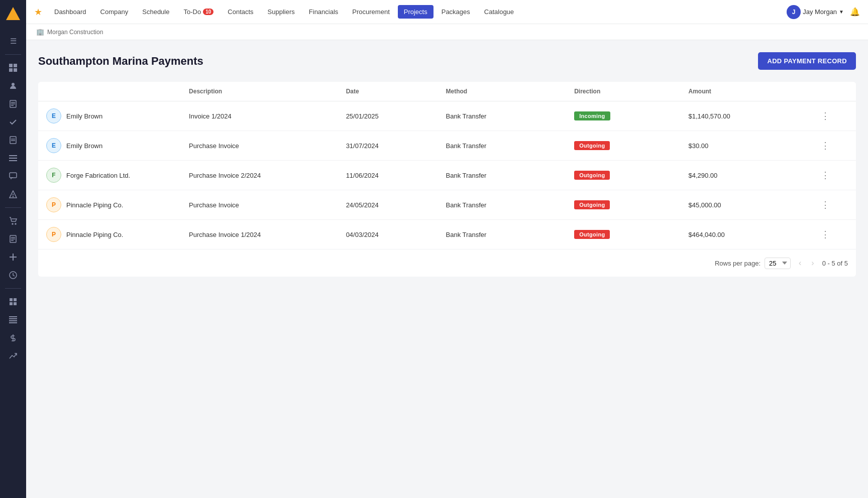  I want to click on alert-icon, so click(13, 194).